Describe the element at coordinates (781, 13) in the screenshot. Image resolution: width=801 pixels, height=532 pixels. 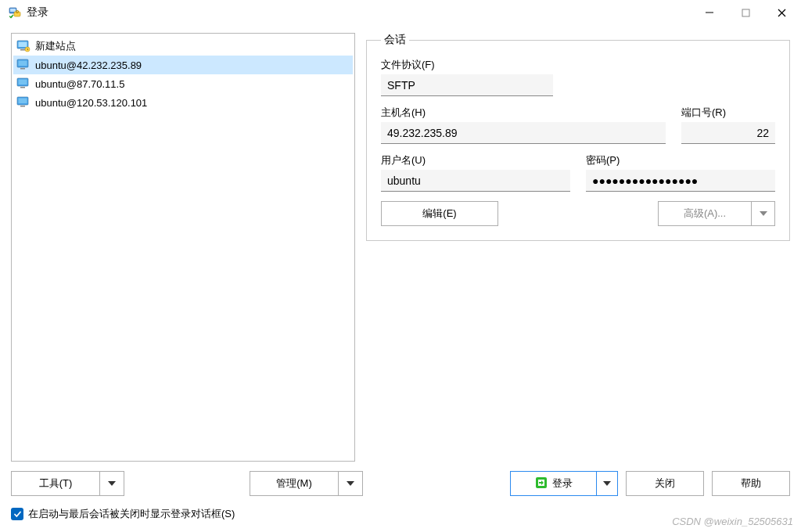
I see `close-button` at that location.